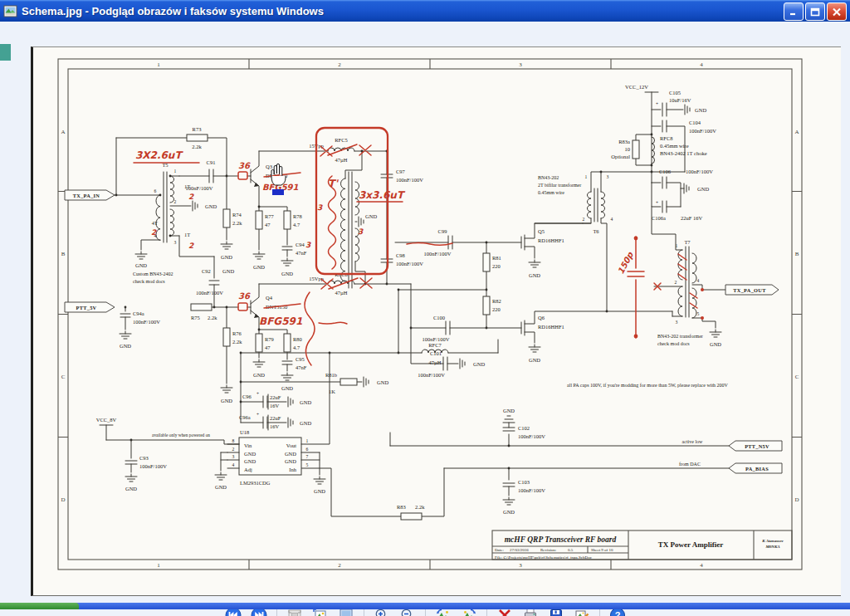 The width and height of the screenshot is (850, 616). Describe the element at coordinates (206, 271) in the screenshot. I see `ref-des: C92` at that location.